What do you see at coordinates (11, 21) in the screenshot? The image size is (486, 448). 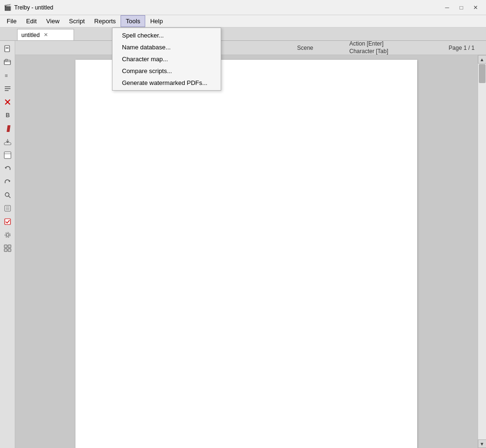 I see `menu-file: File` at bounding box center [11, 21].